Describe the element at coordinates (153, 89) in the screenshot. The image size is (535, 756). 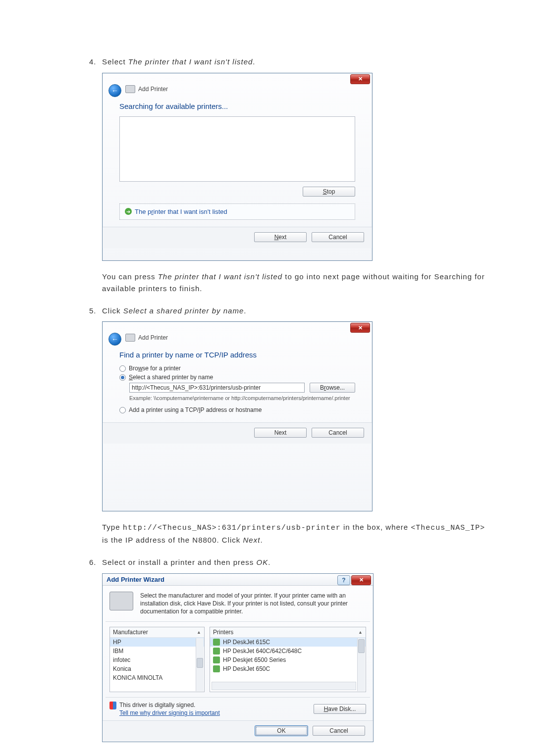
I see `dialog-title-text: Add Printer` at that location.